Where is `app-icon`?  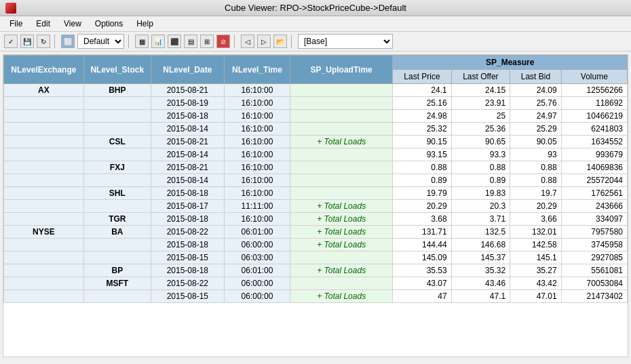
app-icon is located at coordinates (11, 8).